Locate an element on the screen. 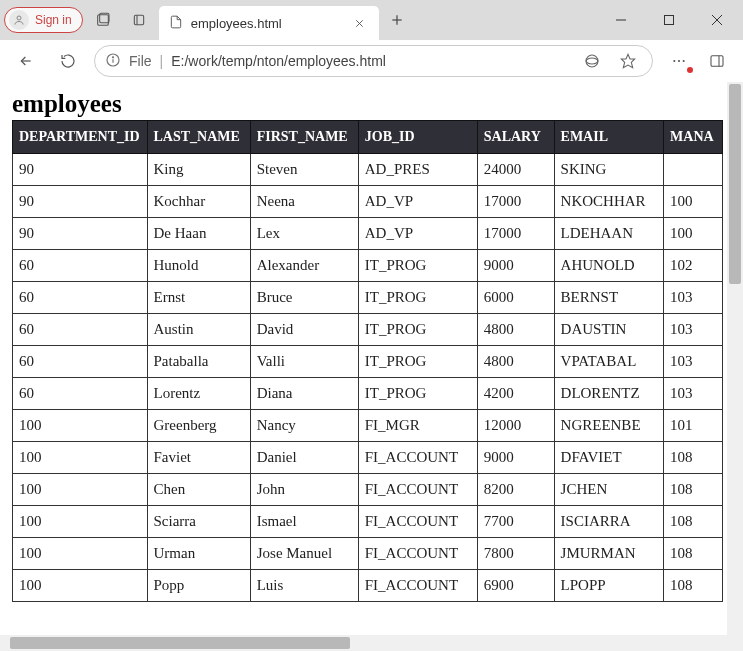  table-row: 60PataballaValliIT_PROG4800VPATABAL103 is located at coordinates (368, 362).